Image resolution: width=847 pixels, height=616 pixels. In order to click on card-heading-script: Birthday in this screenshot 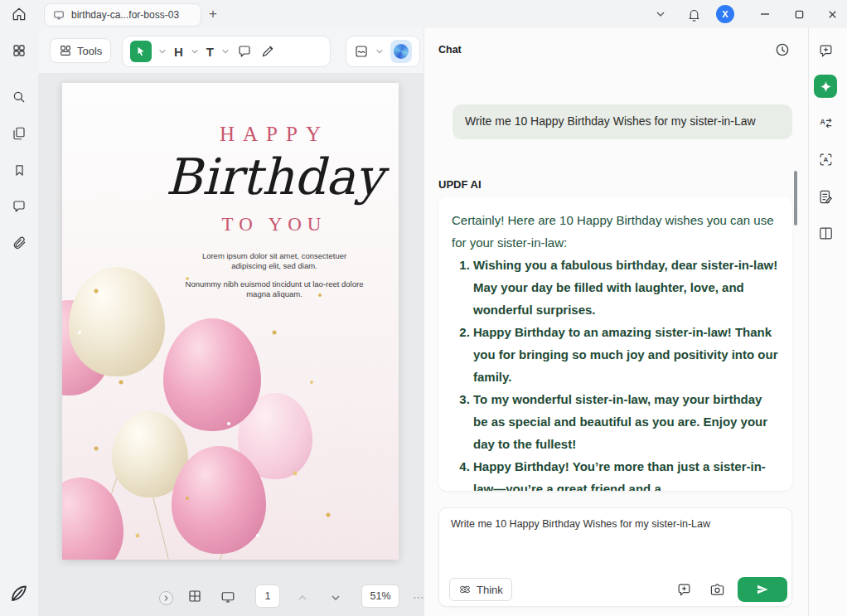, I will do `click(230, 177)`.